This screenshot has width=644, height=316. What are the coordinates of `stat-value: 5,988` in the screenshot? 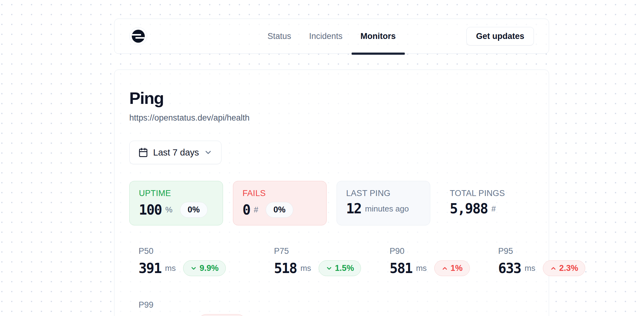 It's located at (469, 209).